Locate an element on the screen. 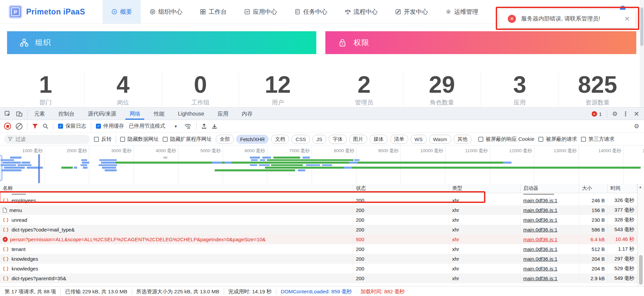 This screenshot has height=296, width=644. import-har-icon is located at coordinates (204, 126).